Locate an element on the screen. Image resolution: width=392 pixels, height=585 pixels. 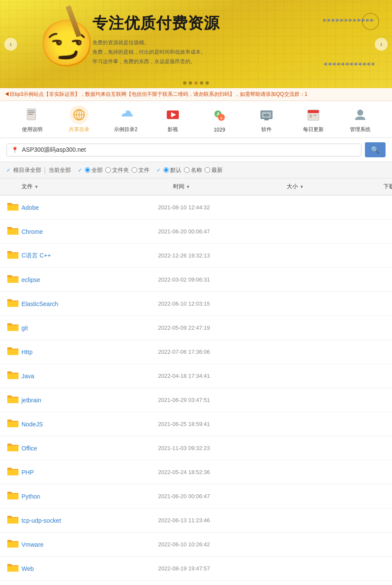
row-name: jetbrain is located at coordinates (90, 400).